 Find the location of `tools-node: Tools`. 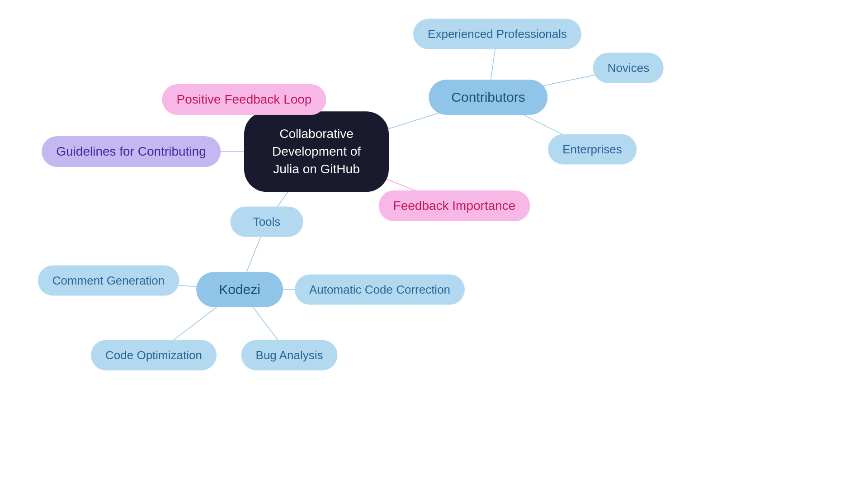

tools-node: Tools is located at coordinates (267, 222).